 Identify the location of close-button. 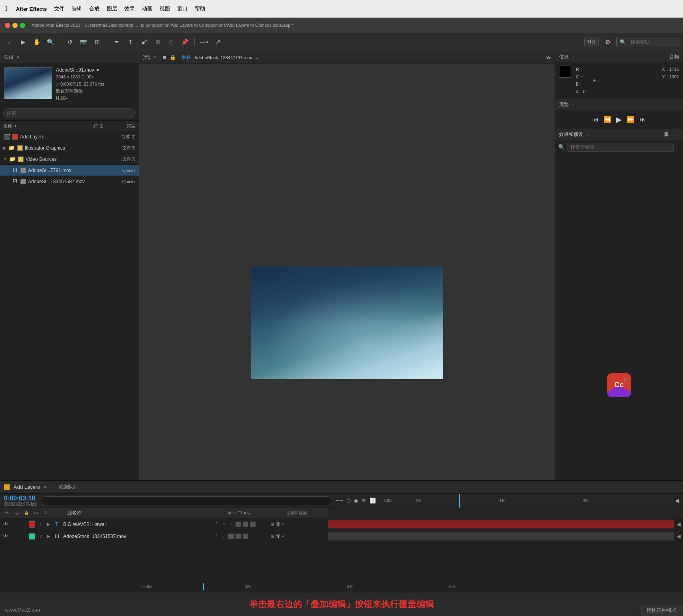
(7, 26).